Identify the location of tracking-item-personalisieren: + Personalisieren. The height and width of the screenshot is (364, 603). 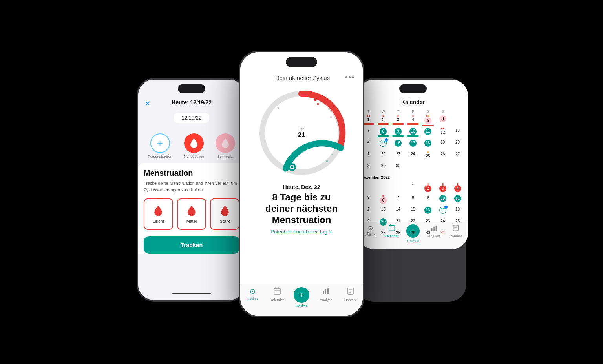
(160, 146).